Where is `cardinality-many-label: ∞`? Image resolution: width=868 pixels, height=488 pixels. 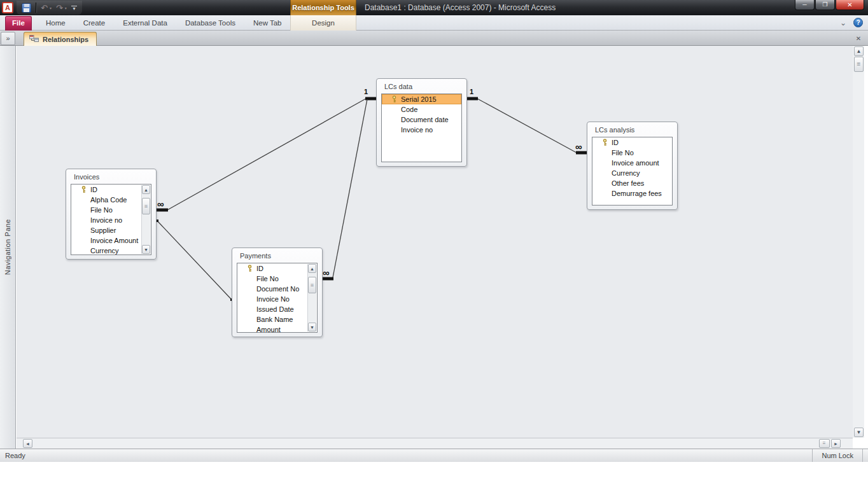
cardinality-many-label: ∞ is located at coordinates (160, 204).